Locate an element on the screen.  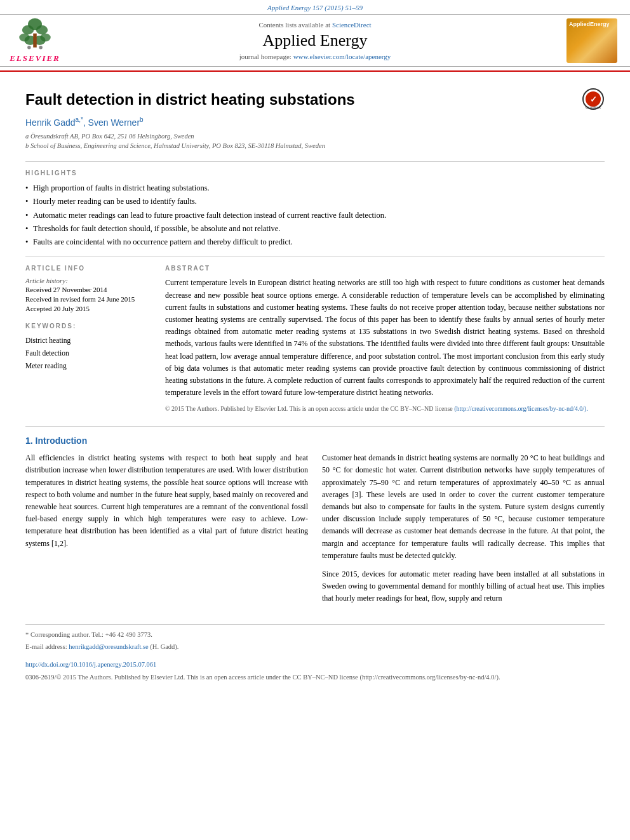
svg-text: CrossMark is located at coordinates (593, 107).